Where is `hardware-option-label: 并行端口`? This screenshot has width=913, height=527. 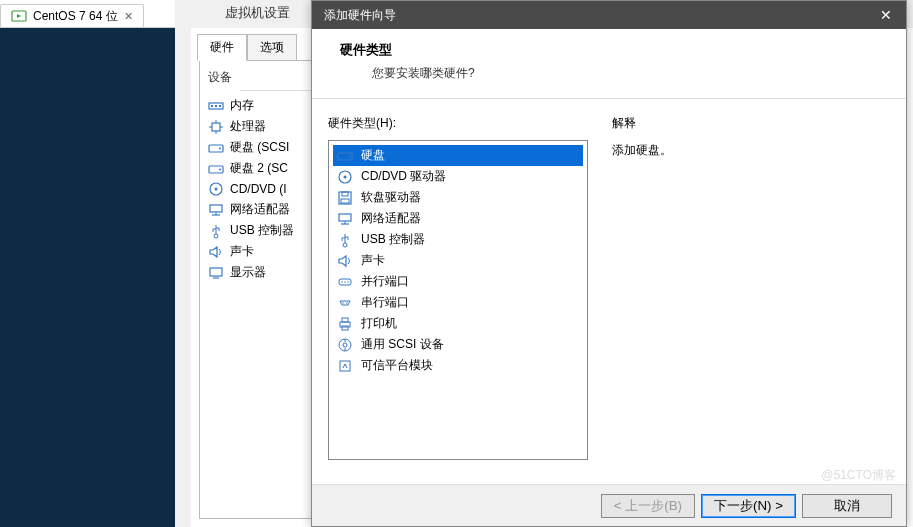
hardware-option-label: 并行端口 is located at coordinates (385, 282).